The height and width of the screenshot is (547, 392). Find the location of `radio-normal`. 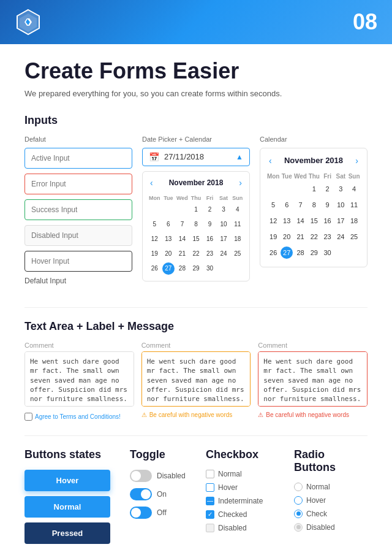

radio-normal is located at coordinates (298, 487).